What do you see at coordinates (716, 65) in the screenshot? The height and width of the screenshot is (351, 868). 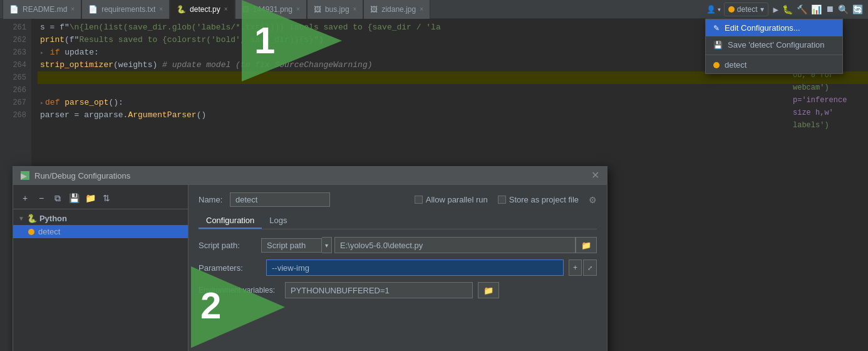 I see `detect-config-dot-icon` at bounding box center [716, 65].